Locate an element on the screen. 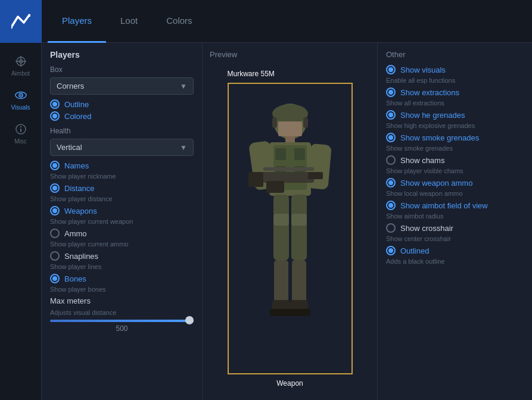  right-sub-8: Adds a black outline is located at coordinates (455, 261).